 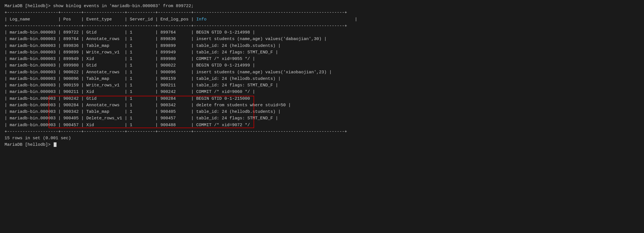 What do you see at coordinates (130, 65) in the screenshot?
I see `data-row: | mariadb-bin.000003 | 899980 | Gtid | 1…` at bounding box center [130, 65].